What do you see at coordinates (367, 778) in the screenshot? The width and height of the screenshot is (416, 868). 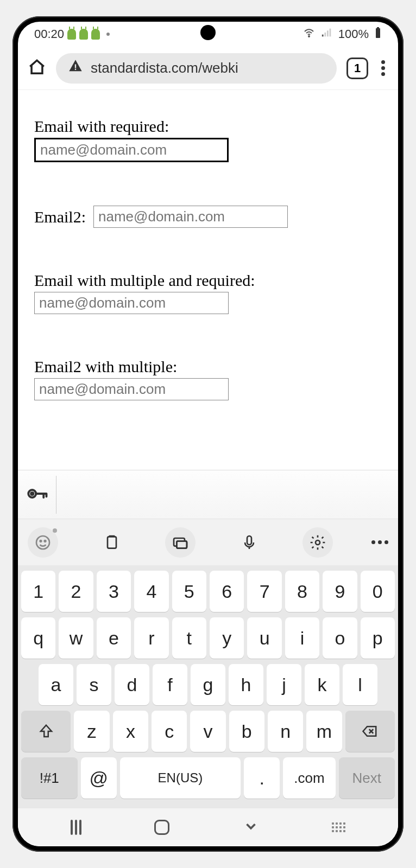 I see `next-key: Next` at bounding box center [367, 778].